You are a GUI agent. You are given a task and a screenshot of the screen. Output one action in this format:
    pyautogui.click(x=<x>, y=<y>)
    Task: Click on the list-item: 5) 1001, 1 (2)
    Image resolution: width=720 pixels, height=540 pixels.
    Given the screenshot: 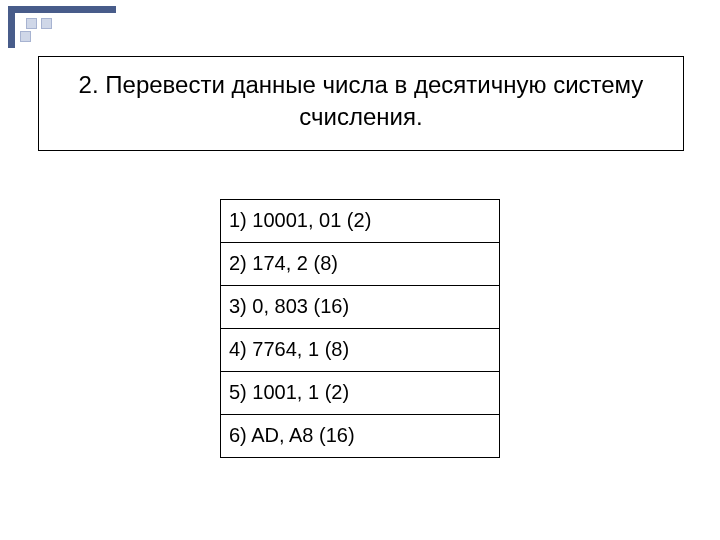 What is the action you would take?
    pyautogui.click(x=360, y=392)
    